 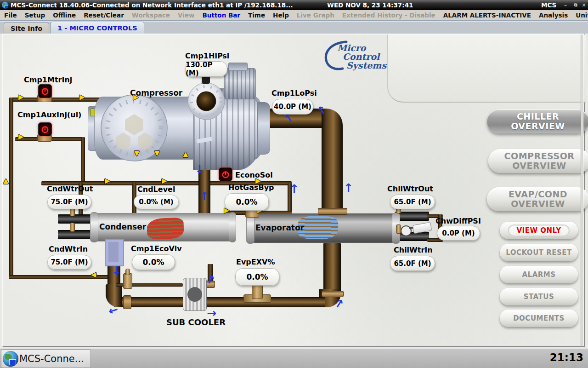 I want to click on compressor-cap, so click(x=264, y=128).